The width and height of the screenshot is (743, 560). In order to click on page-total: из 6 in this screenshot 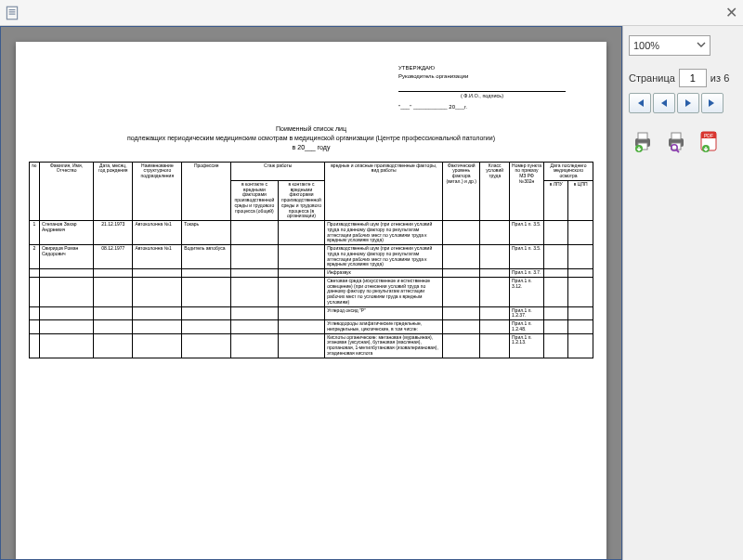, I will do `click(720, 78)`.